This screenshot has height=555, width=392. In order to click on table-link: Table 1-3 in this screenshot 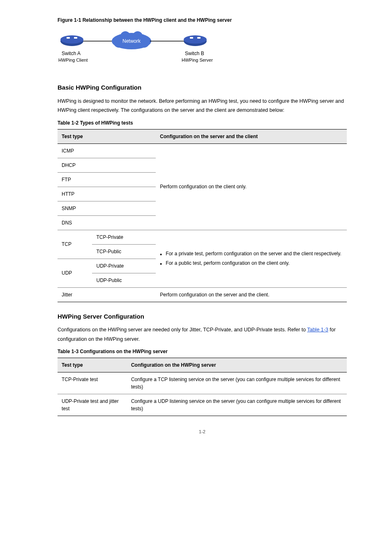, I will do `click(317, 330)`.